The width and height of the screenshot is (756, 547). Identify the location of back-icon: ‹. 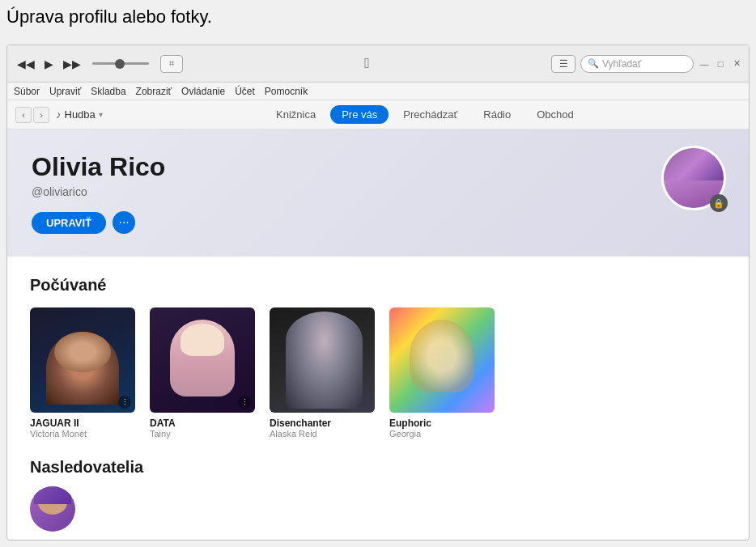
(23, 115).